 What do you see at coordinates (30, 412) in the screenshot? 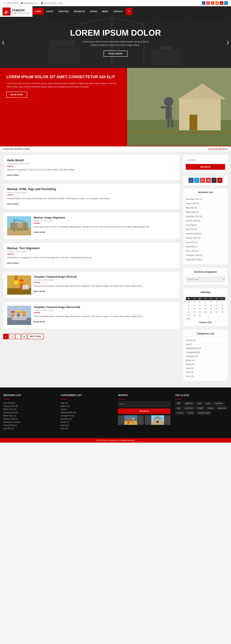
I see `list-item: January 2012 (6)` at bounding box center [30, 412].